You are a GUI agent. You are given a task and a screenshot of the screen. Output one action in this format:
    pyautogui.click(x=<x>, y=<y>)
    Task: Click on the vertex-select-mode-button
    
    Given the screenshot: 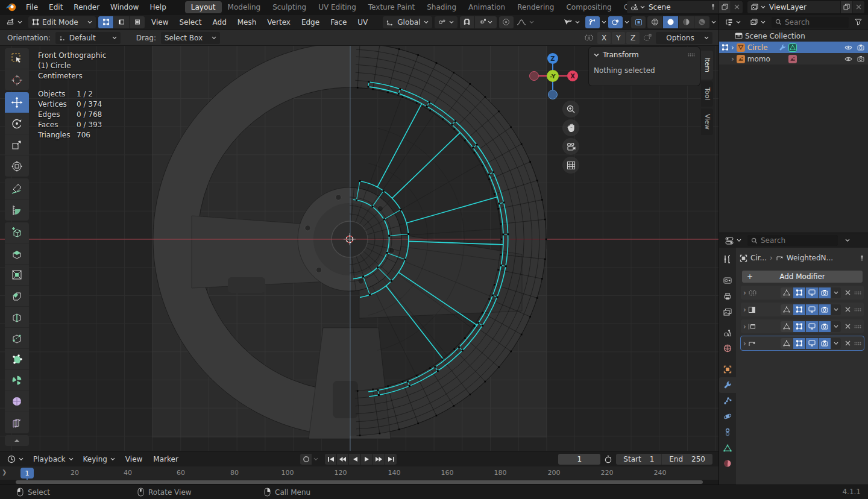 What is the action you would take?
    pyautogui.click(x=106, y=22)
    